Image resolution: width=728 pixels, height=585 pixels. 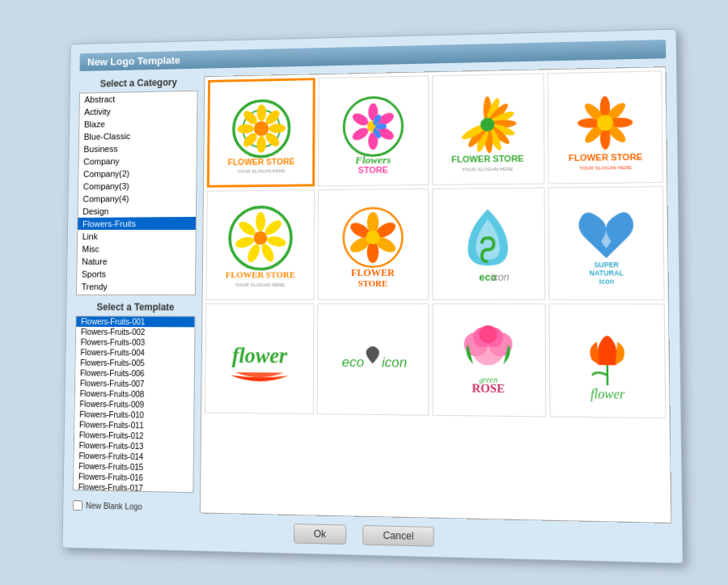 I want to click on category-item-nature: Nature, so click(x=136, y=261).